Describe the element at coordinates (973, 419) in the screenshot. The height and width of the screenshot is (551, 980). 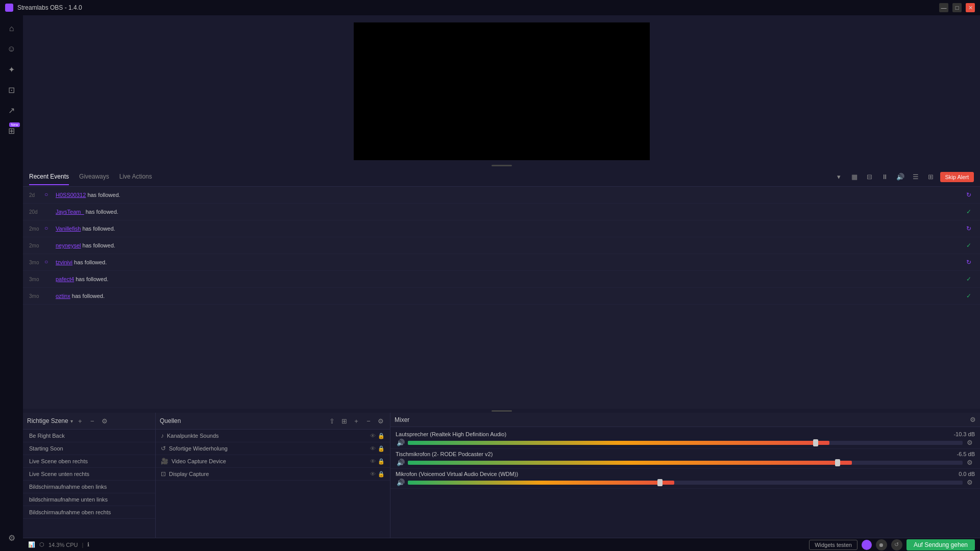
I see `mixer-gear-icon: ⚙` at that location.